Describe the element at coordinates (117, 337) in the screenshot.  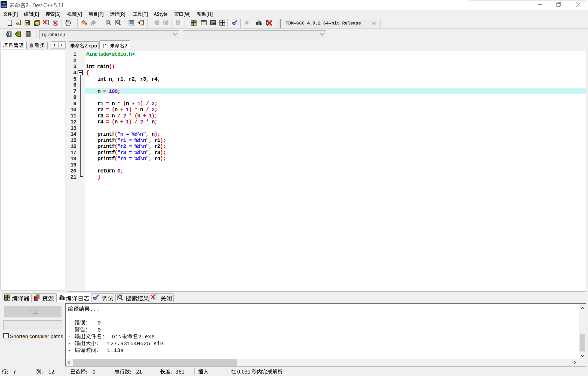
I see `svg-text: D:\` at that location.